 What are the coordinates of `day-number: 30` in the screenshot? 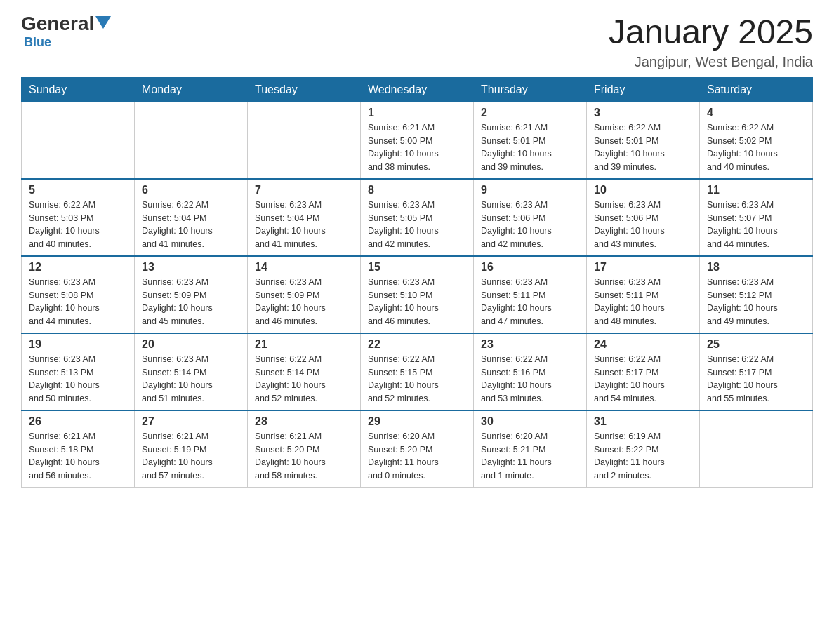 It's located at (530, 422).